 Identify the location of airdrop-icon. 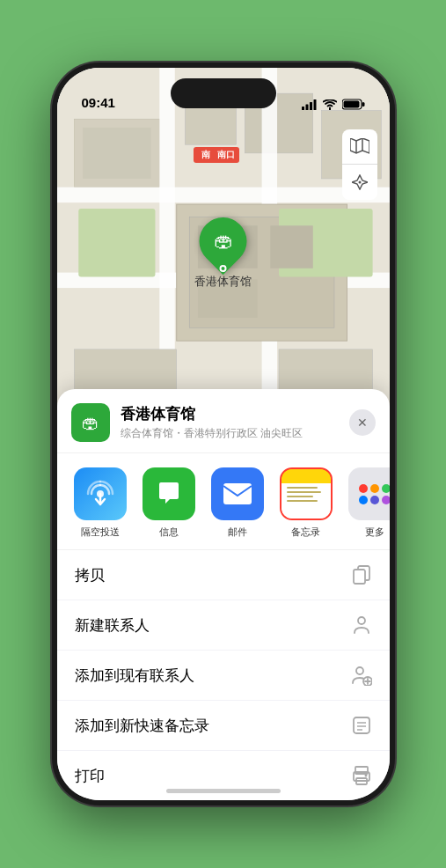
(100, 494).